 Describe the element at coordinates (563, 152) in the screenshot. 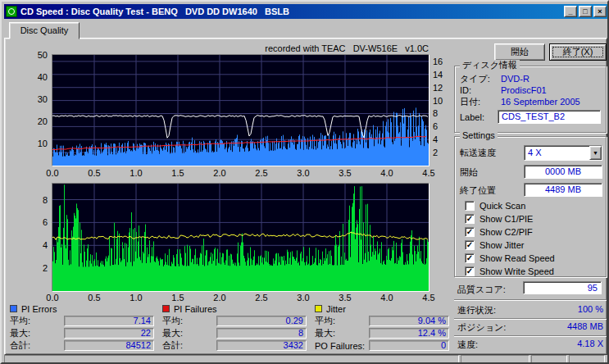

I see `speed-combobox: 4 X ▼` at that location.